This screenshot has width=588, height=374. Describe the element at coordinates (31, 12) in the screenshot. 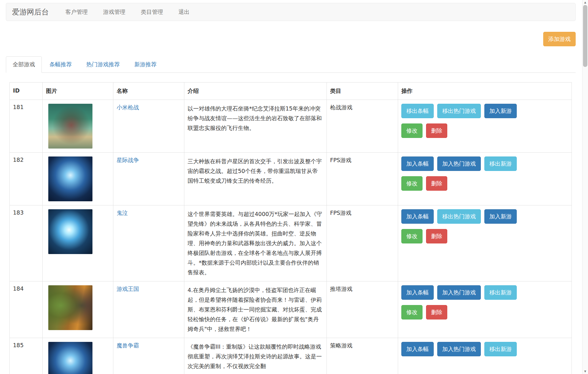

I see `brand-title: 爱游网后台` at that location.